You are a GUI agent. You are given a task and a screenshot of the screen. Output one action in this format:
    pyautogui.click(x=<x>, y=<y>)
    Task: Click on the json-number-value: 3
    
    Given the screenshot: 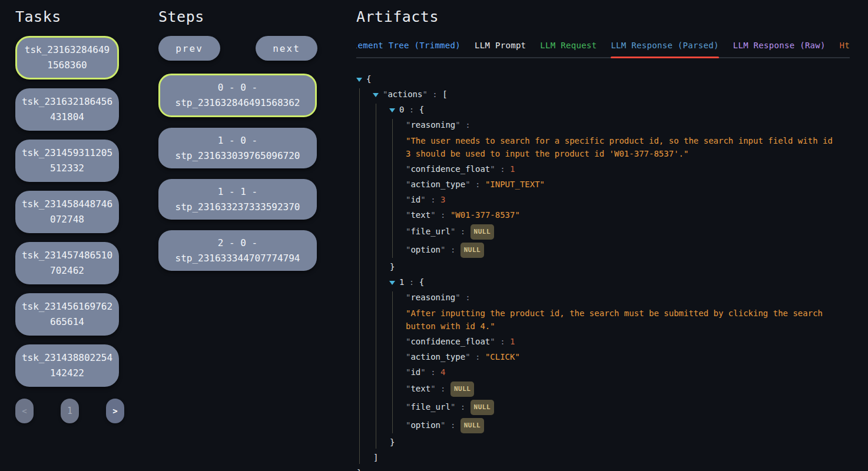 What is the action you would take?
    pyautogui.click(x=443, y=200)
    